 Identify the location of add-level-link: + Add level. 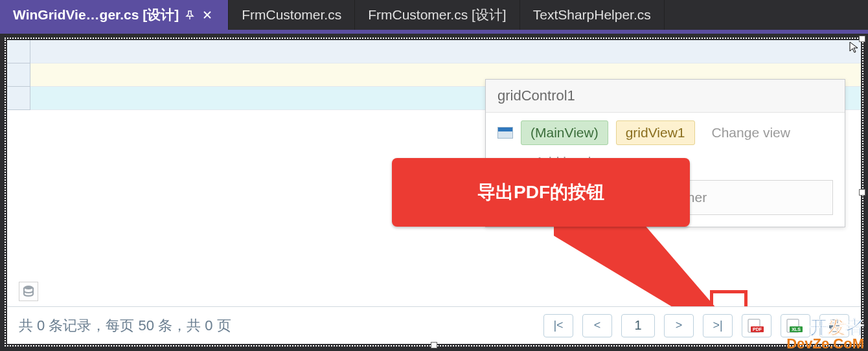
(665, 165).